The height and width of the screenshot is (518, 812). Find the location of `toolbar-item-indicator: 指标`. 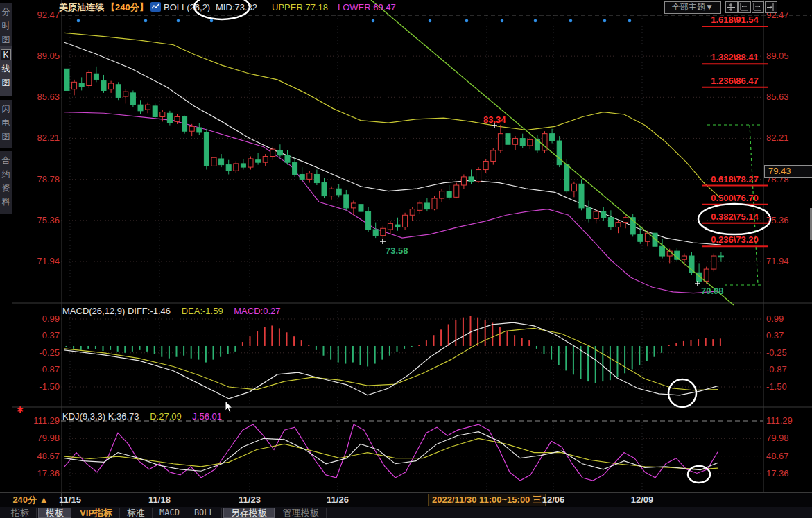

toolbar-item-indicator: 指标 is located at coordinates (21, 513).